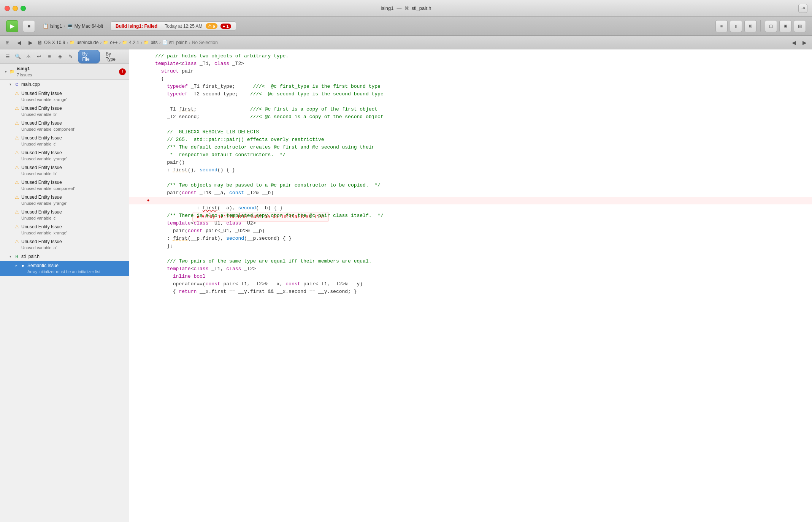 This screenshot has width=812, height=522. What do you see at coordinates (804, 43) in the screenshot?
I see `nav-next-issue: ▶` at bounding box center [804, 43].